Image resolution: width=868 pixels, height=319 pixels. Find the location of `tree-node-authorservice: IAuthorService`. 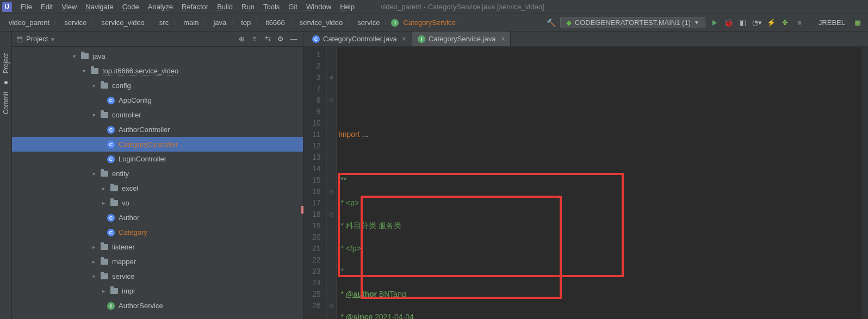

tree-node-authorservice: IAuthorService is located at coordinates (158, 305).